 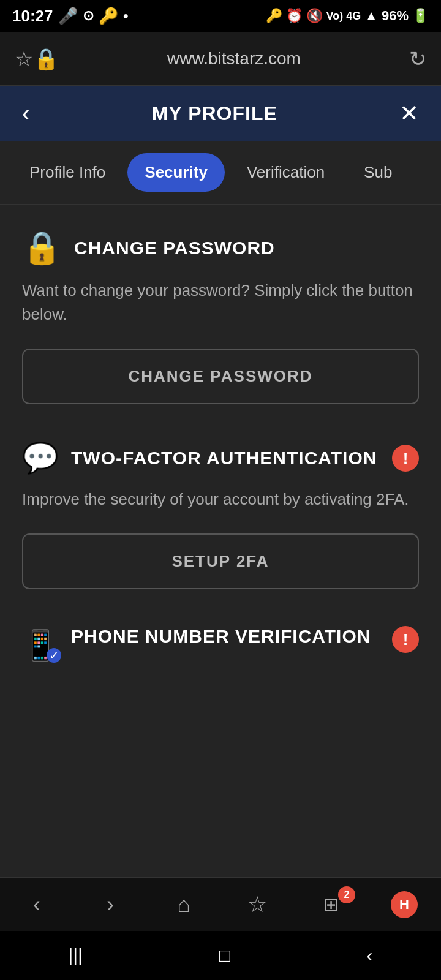 I want to click on browser-forward-button: ›, so click(x=110, y=905).